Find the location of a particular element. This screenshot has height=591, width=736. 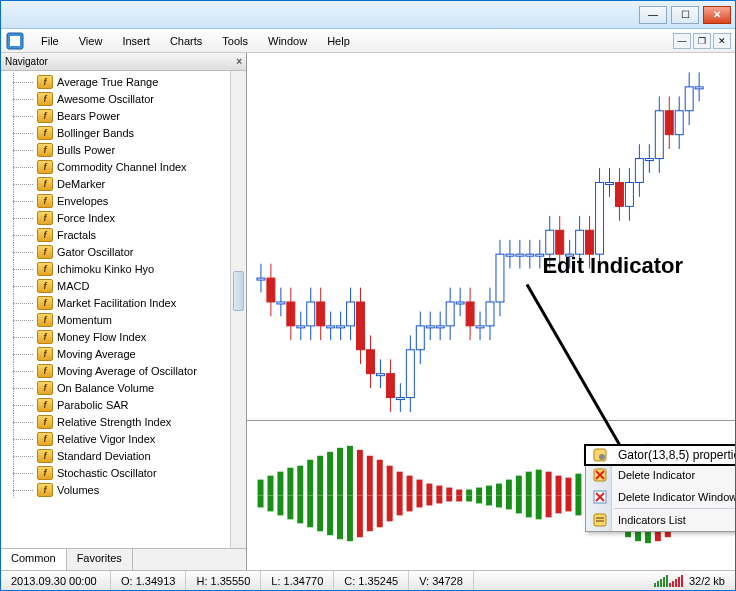

menu-insert: Insert is located at coordinates (136, 41).